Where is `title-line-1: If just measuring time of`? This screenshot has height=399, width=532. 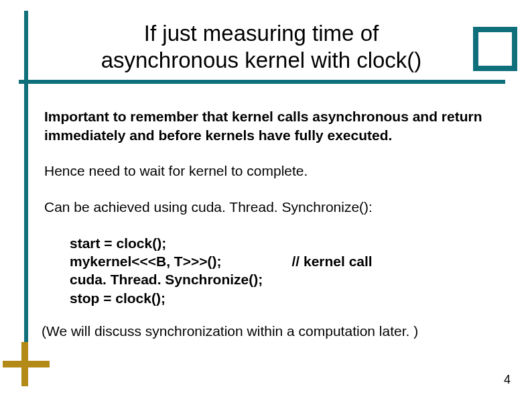
title-line-1: If just measuring time of is located at coordinates (261, 34).